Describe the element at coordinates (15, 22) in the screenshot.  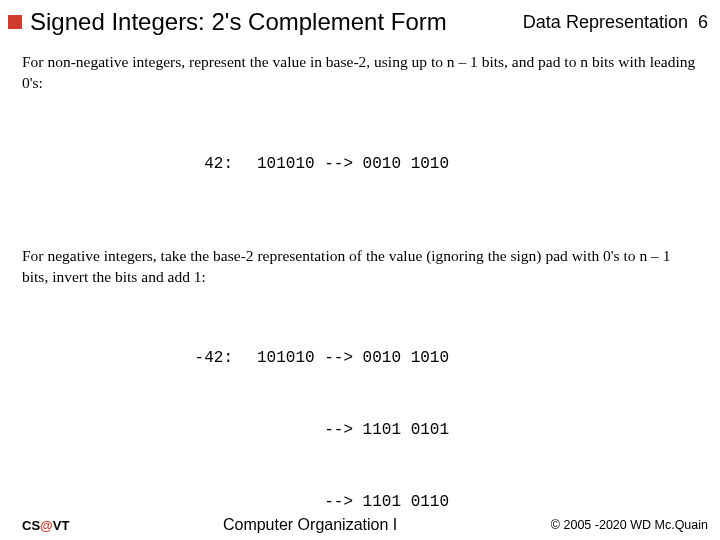
I see `header-bullet-icon` at that location.